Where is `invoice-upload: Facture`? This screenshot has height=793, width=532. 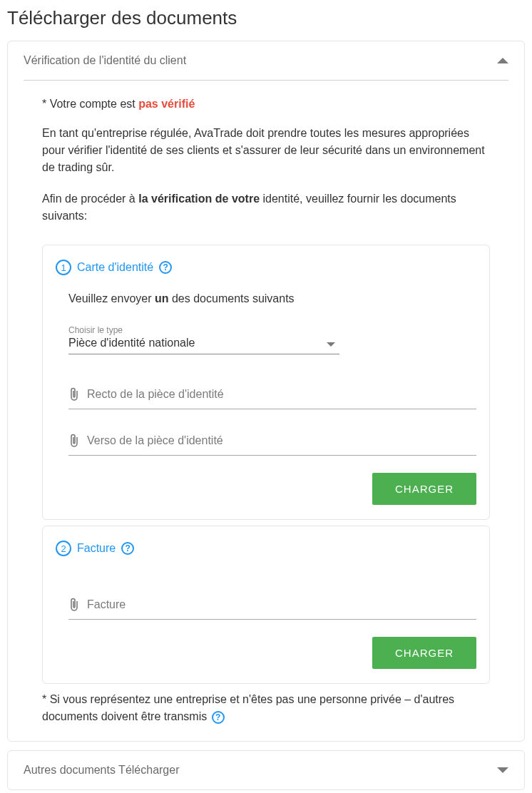 invoice-upload: Facture is located at coordinates (272, 605).